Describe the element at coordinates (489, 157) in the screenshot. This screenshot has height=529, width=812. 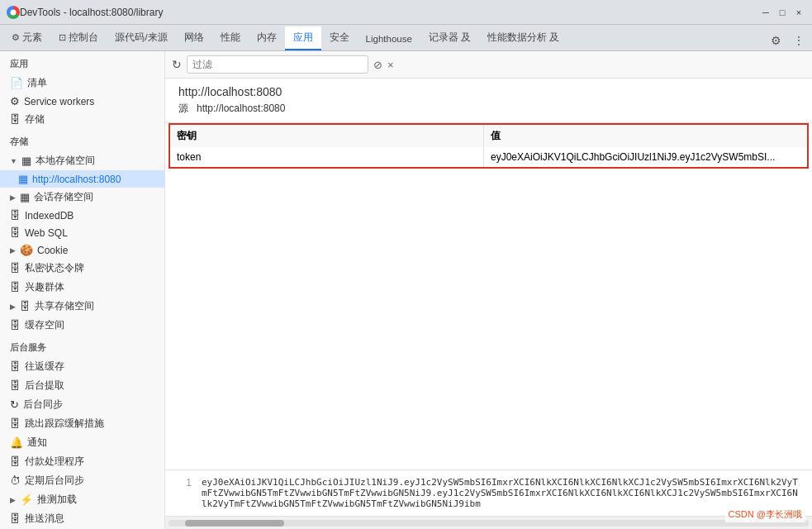
I see `table-row: token eyJ0eXAiOiJKV1QiLCJhbGciOiJIUzl1Ni…` at that location.